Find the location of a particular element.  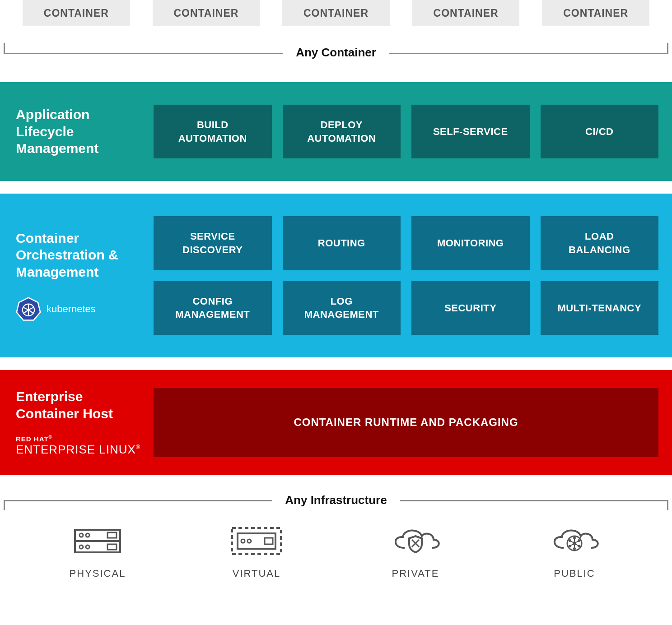

any-infra-bracket: Any Infrastructure is located at coordinates (336, 500).